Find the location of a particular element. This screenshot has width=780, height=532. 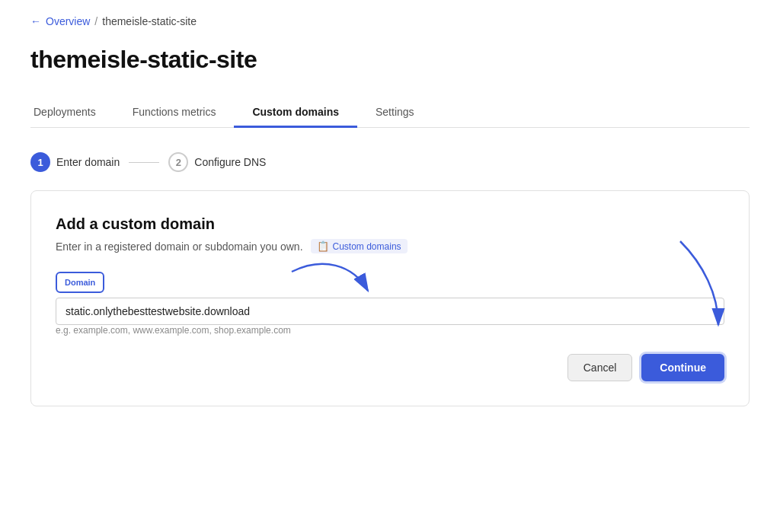

step-2: 2 Configure DNS is located at coordinates (217, 162).